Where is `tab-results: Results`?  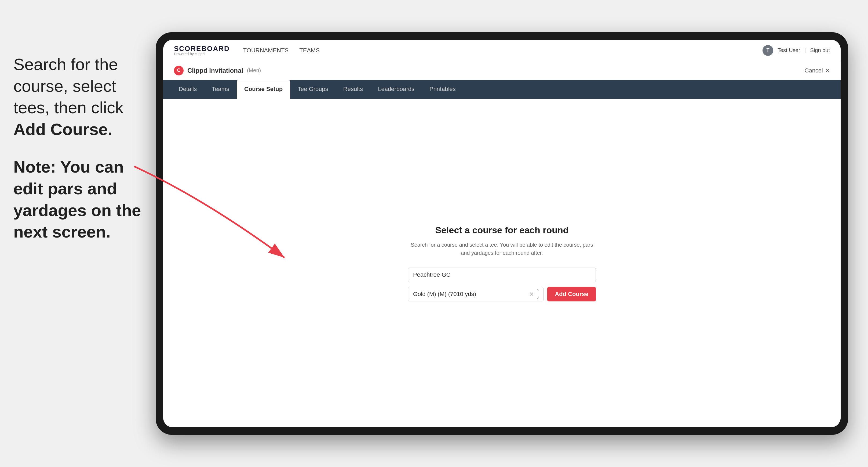
tab-results: Results is located at coordinates (353, 89).